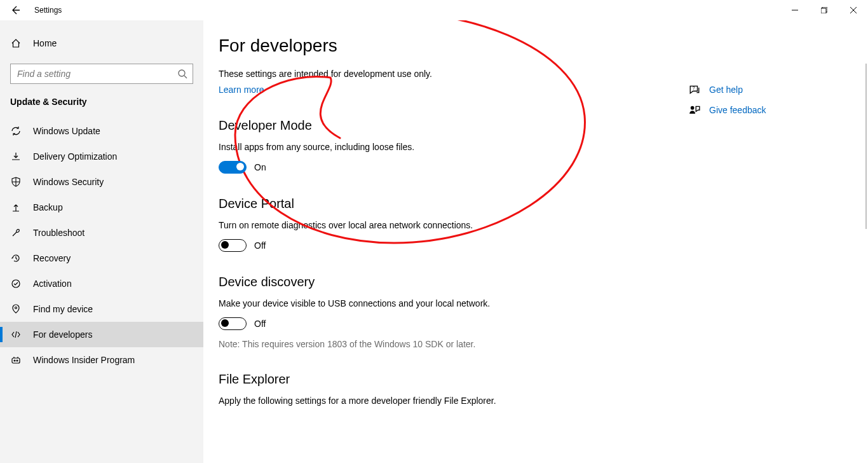 The image size is (868, 463). What do you see at coordinates (536, 344) in the screenshot?
I see `device-discovery-note: Note: This requires version 1803 of the …` at bounding box center [536, 344].